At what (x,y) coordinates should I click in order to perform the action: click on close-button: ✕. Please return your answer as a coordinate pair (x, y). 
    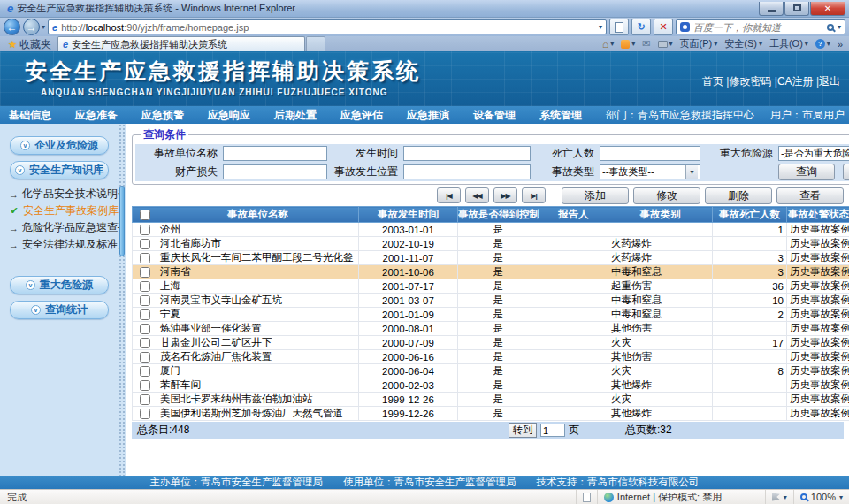
    Looking at the image, I should click on (828, 9).